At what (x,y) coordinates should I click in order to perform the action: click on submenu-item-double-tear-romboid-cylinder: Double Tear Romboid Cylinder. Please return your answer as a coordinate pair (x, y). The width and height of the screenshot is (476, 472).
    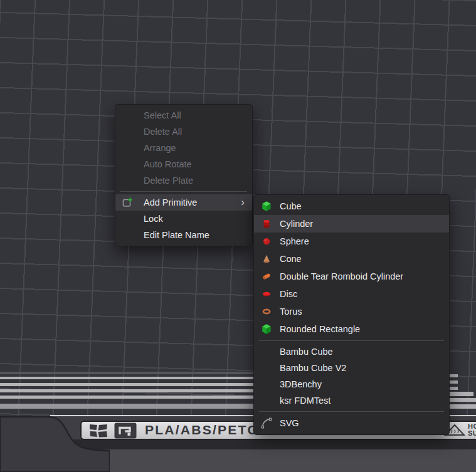
    Looking at the image, I should click on (351, 276).